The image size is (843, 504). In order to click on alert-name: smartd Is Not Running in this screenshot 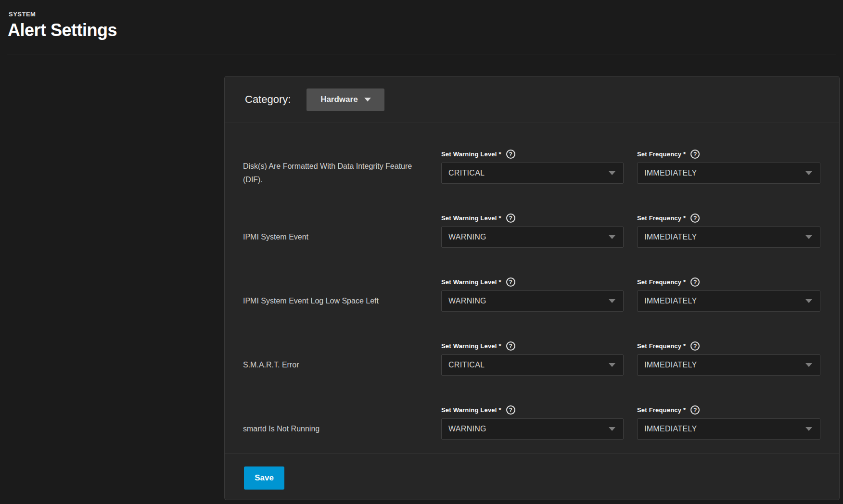, I will do `click(337, 429)`.